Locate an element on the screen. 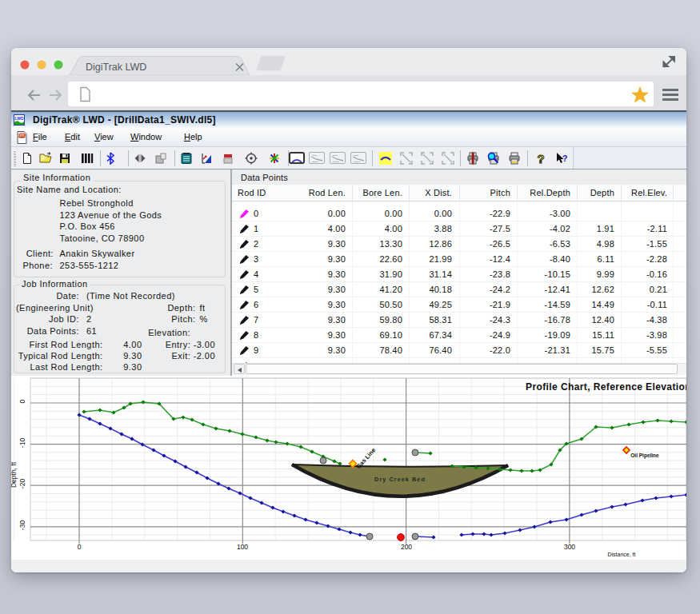 Image resolution: width=700 pixels, height=614 pixels. svg-text: Distance, ft is located at coordinates (621, 555).